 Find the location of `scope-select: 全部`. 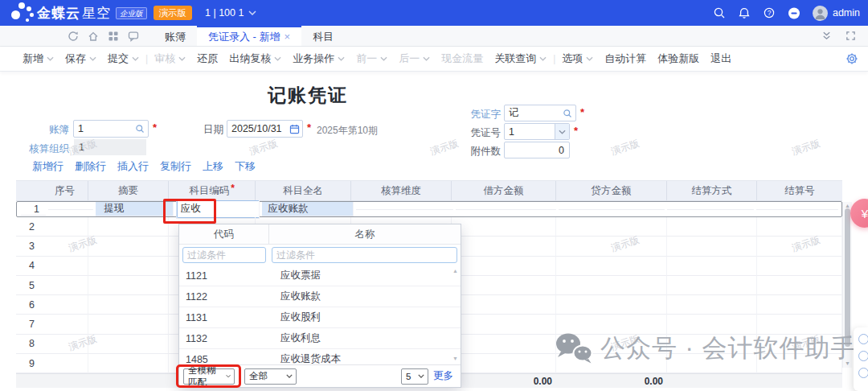

scope-select: 全部 is located at coordinates (270, 377).